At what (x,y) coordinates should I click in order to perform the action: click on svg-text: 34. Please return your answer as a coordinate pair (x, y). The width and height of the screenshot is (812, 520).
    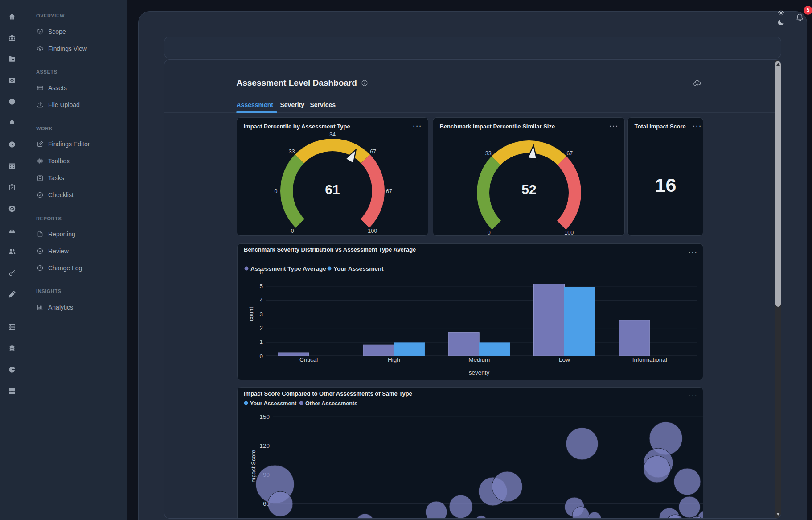
    Looking at the image, I should click on (332, 135).